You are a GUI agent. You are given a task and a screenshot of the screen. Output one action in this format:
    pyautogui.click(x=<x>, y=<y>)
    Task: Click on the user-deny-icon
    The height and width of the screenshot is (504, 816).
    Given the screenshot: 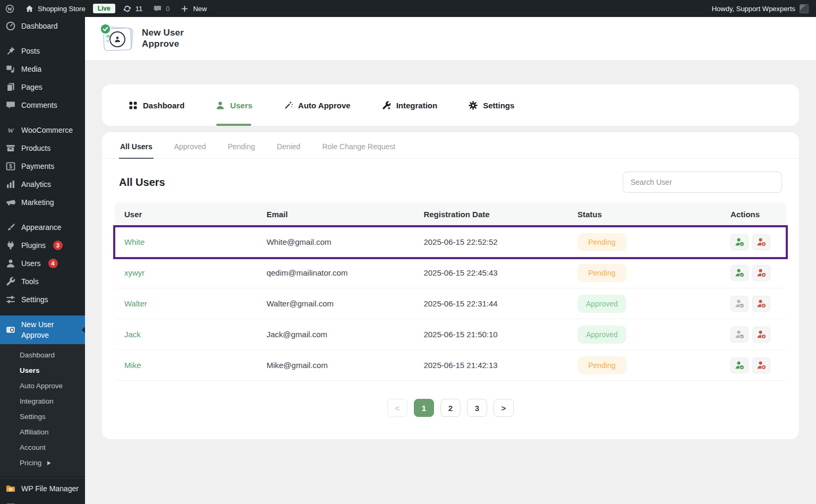 What is the action you would take?
    pyautogui.click(x=762, y=273)
    